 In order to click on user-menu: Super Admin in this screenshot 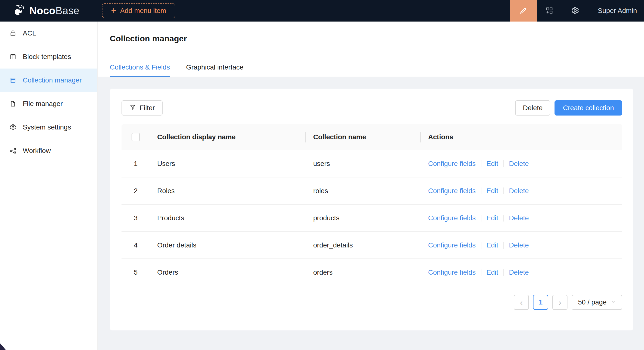, I will do `click(618, 11)`.